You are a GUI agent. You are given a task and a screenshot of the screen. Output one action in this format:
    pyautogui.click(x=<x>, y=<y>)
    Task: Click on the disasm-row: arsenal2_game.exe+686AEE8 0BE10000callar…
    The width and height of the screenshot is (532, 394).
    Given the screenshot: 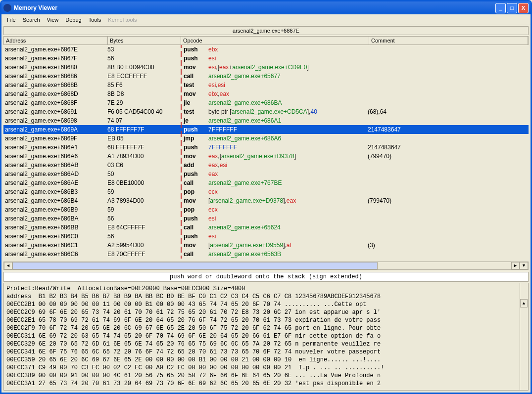 What is the action you would take?
    pyautogui.click(x=266, y=183)
    